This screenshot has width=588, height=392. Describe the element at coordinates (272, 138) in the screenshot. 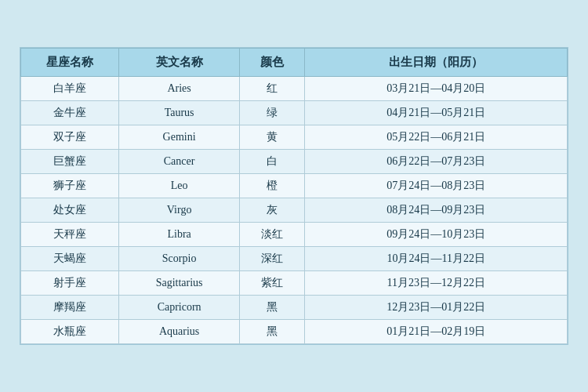

I see `cell-color: 黄` at that location.